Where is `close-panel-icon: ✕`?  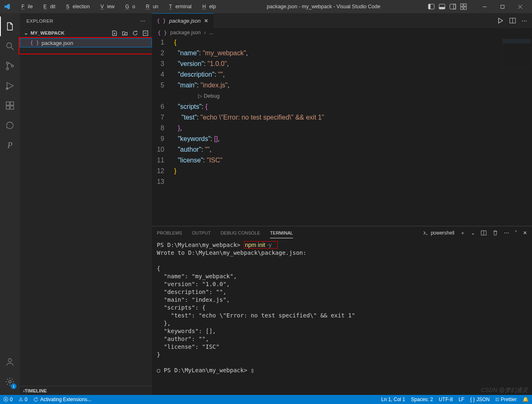
close-panel-icon: ✕ is located at coordinates (525, 233).